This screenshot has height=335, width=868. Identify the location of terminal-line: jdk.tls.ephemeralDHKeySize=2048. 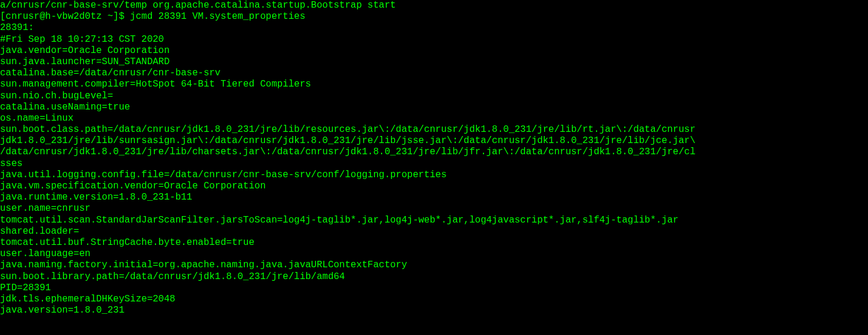
(434, 299).